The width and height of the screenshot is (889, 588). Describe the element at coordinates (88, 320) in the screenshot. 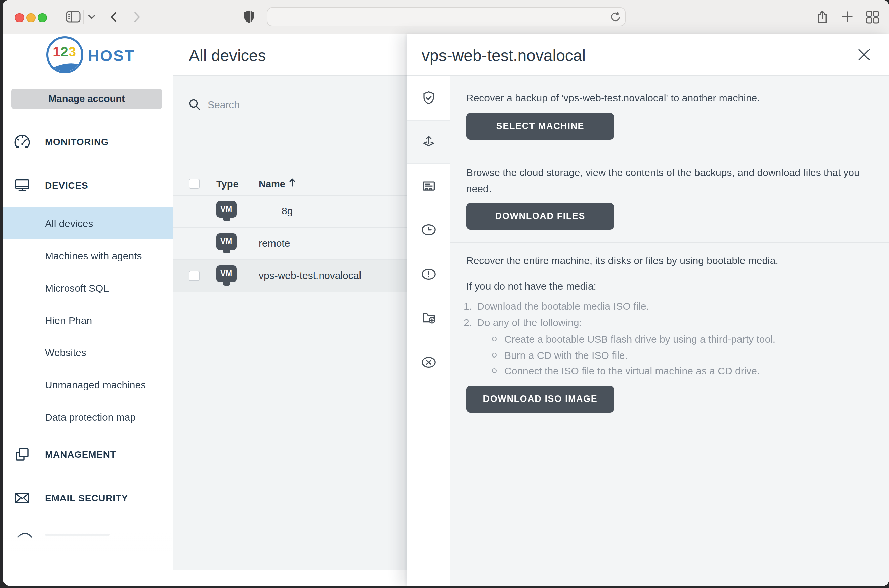

I see `sidebar-item-hien-phan: Hien Phan` at that location.